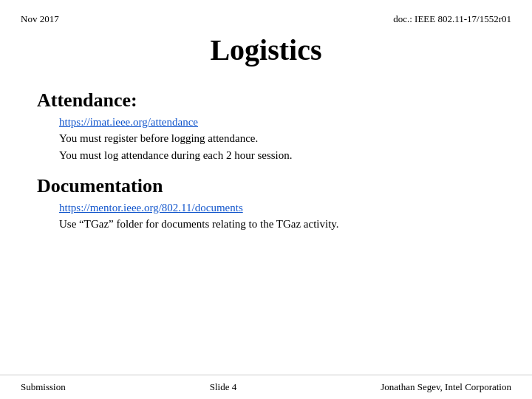 This screenshot has height=399, width=532. What do you see at coordinates (266, 50) in the screenshot?
I see `title-section: Logistics` at bounding box center [266, 50].